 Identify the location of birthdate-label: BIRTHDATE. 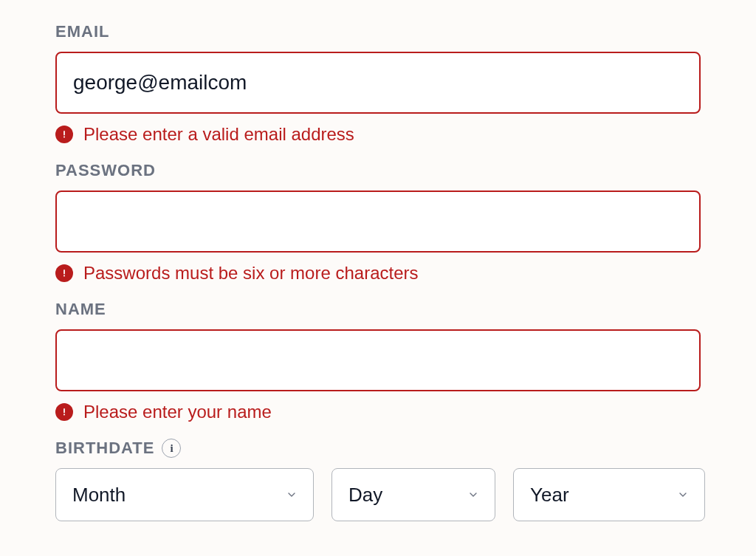
(105, 448).